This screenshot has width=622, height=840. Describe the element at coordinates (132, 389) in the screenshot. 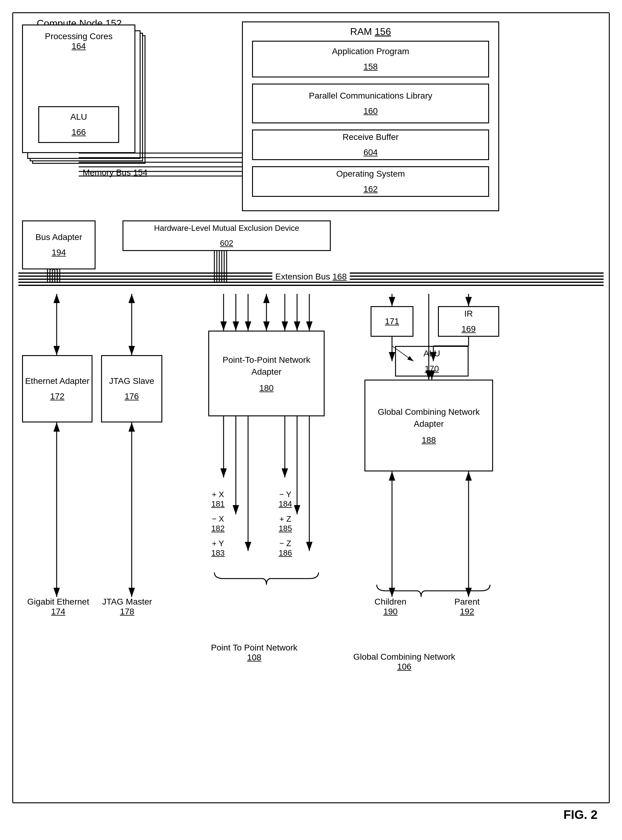

I see `jtag-slave-box: JTAG Slave 176` at that location.